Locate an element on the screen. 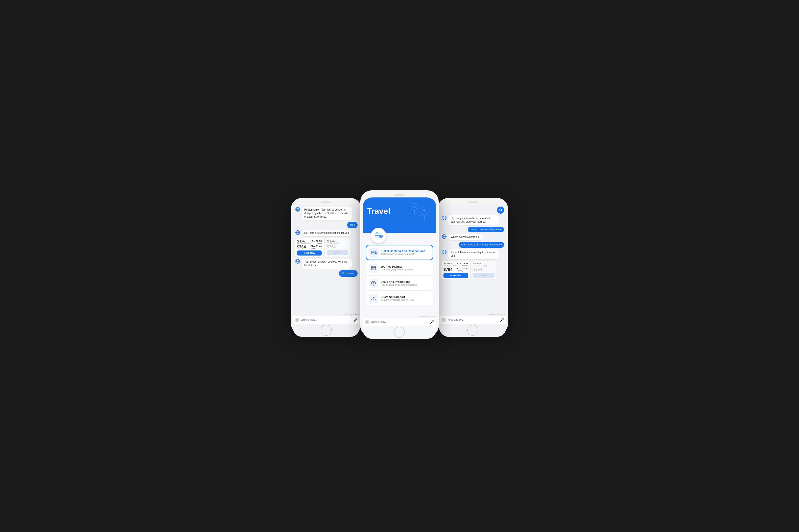 Image resolution: width=799 pixels, height=532 pixels. flight-cards: Air India 22h 15m (1 Stop) FCS 20:55 Fra… is located at coordinates (473, 270).